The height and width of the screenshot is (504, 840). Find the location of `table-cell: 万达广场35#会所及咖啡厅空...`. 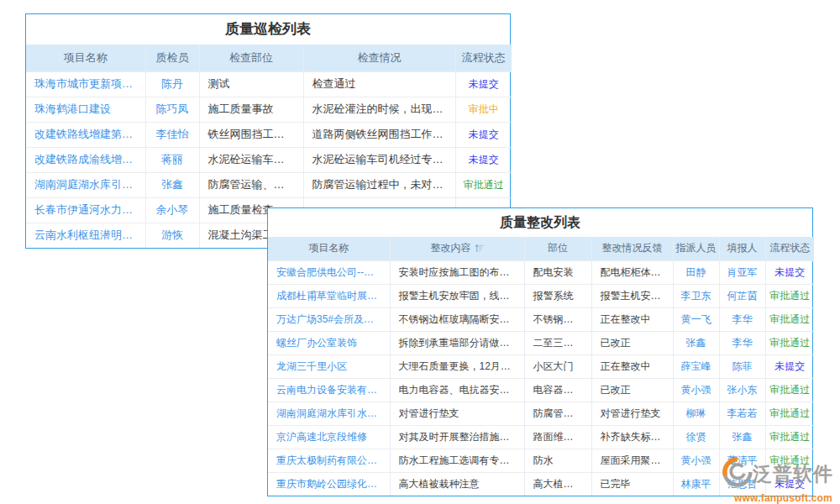

table-cell: 万达广场35#会所及咖啡厅空... is located at coordinates (329, 319).